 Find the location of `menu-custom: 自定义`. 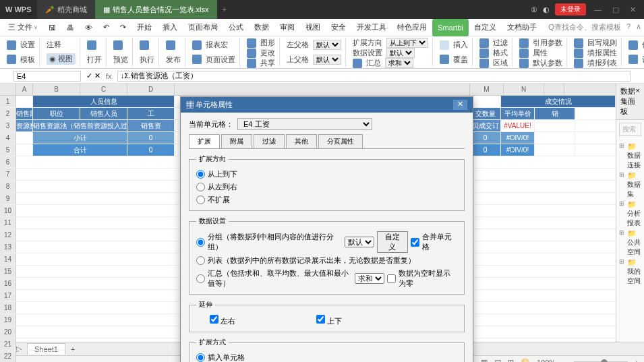

menu-custom: 自定义 is located at coordinates (486, 28).